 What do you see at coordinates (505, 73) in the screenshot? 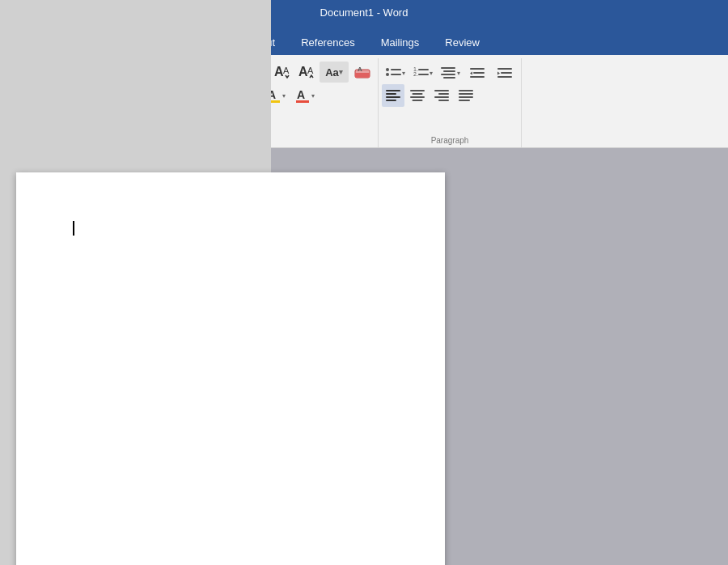
I see `increase-indent-button` at bounding box center [505, 73].